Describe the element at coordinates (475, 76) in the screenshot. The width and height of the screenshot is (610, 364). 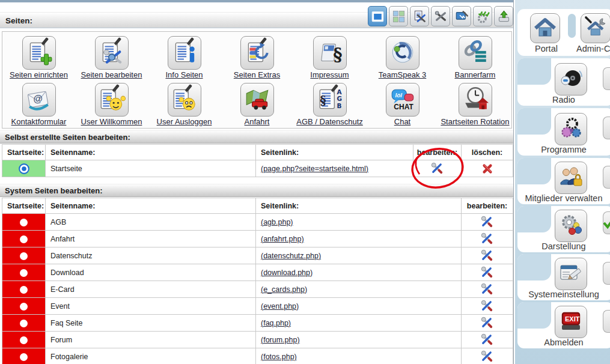
I see `page-shortcut-label: Bannerfarm` at that location.